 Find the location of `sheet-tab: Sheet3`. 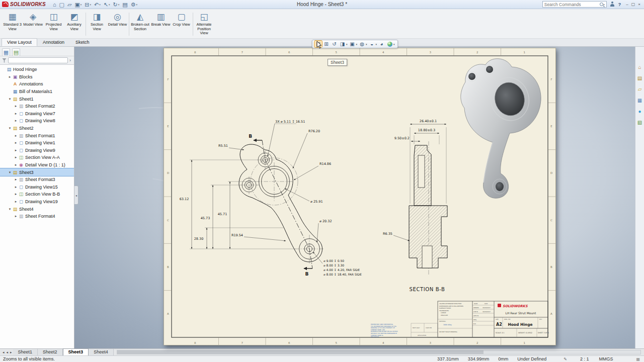

sheet-tab: Sheet3 is located at coordinates (76, 352).